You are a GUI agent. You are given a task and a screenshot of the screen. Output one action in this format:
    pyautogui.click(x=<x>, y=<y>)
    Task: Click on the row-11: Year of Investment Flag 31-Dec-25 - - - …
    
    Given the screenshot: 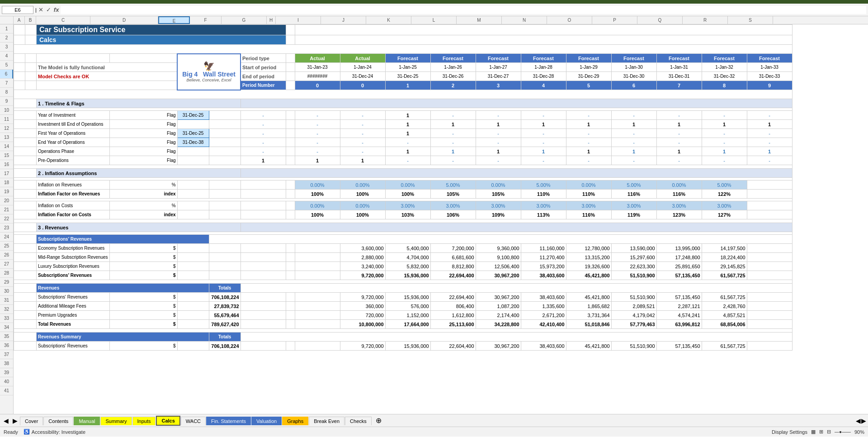 What is the action you would take?
    pyautogui.click(x=403, y=115)
    